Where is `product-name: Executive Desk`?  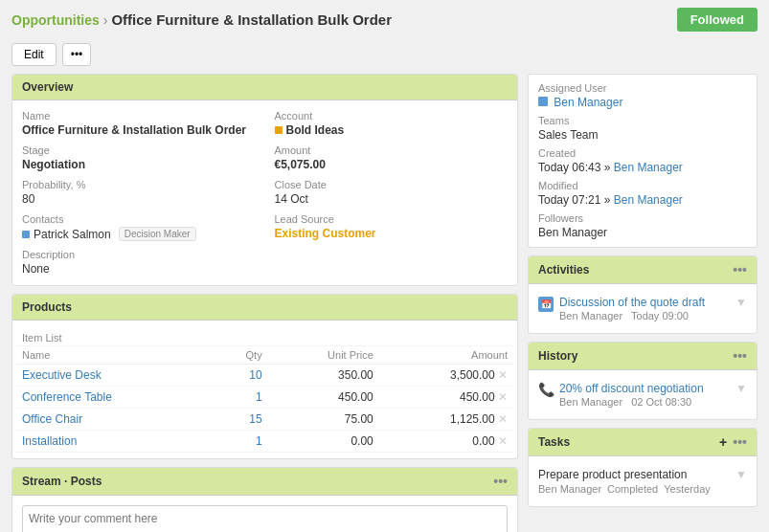
product-name: Executive Desk is located at coordinates (115, 375).